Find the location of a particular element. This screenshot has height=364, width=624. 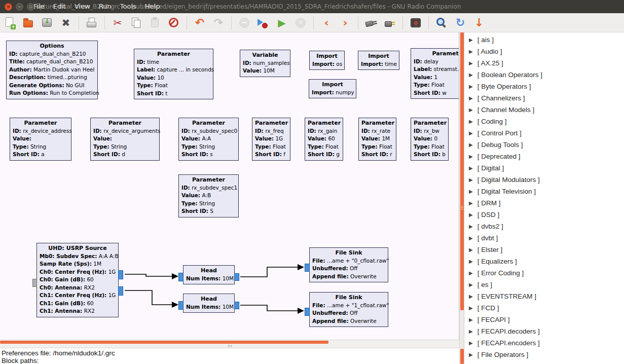

window-minimize-icon: − is located at coordinates (19, 7).